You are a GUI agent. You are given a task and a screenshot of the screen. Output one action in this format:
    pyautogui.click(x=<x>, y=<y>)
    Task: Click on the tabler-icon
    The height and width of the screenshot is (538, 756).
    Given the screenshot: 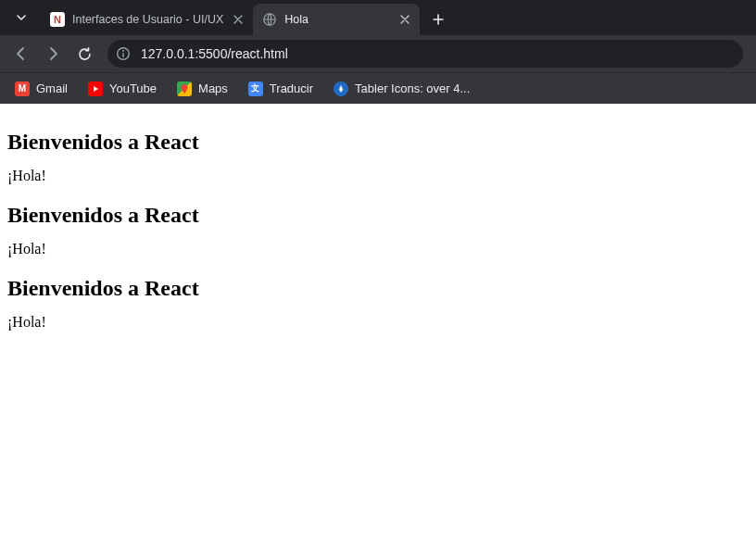 What is the action you would take?
    pyautogui.click(x=341, y=89)
    